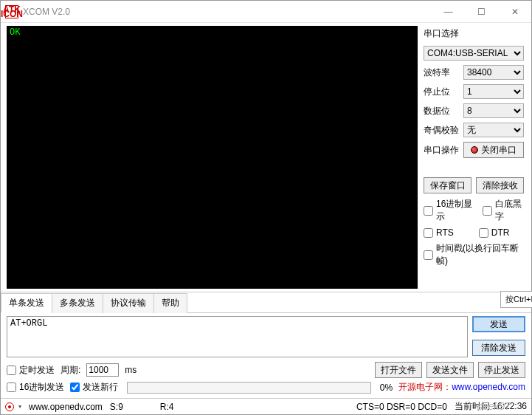 The height and width of the screenshot is (415, 532). I want to click on databit-label: 数据位, so click(442, 111).